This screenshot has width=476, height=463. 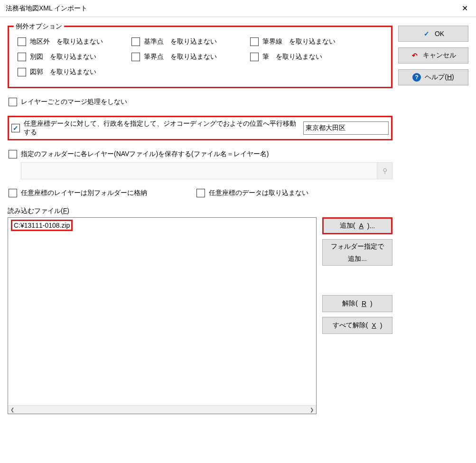 I want to click on exception-options-group: 例外オプション 地区外 を取り込まない 基準点 を取り込まない 筆界線 を取り込…, so click(x=200, y=57).